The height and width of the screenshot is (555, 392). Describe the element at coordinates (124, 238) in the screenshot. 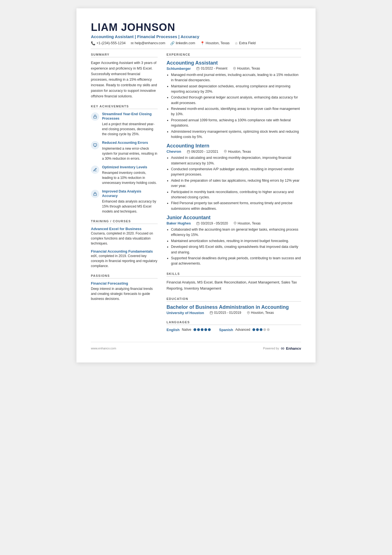

I see `course-desc: Coursera, completed in 2020. Focused on …` at that location.